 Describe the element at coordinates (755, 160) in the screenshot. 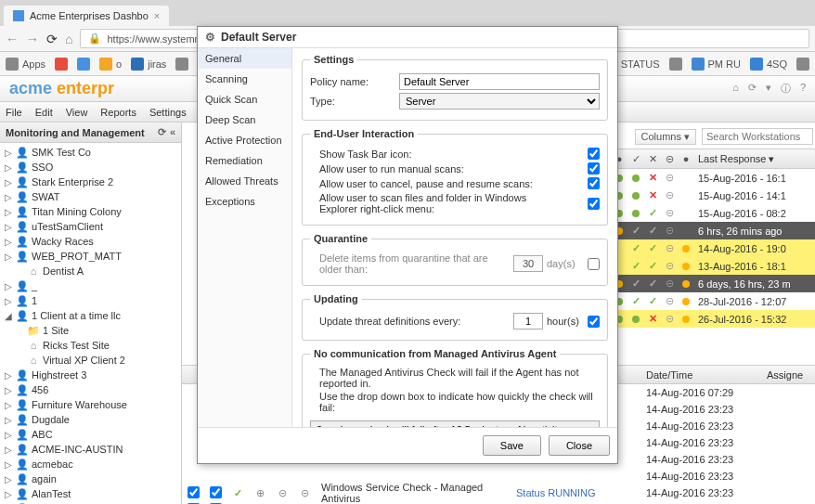

I see `last-response-header: Last Response ▾` at that location.